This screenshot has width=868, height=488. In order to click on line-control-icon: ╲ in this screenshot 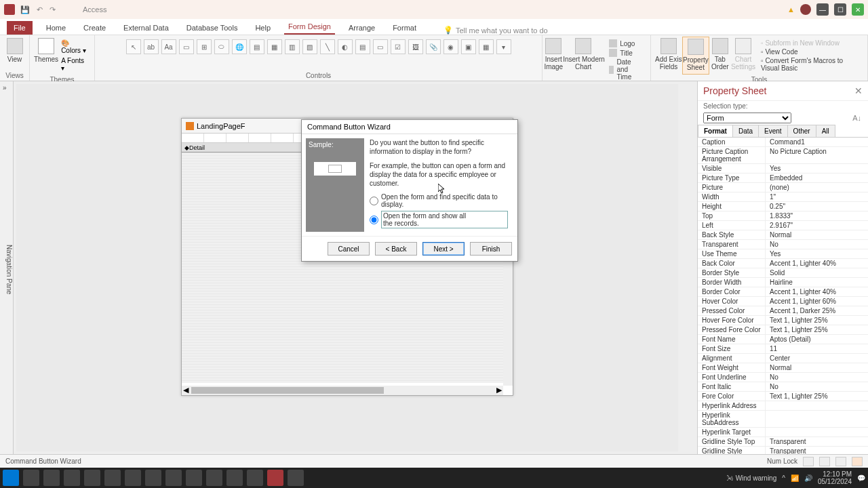, I will do `click(328, 47)`.